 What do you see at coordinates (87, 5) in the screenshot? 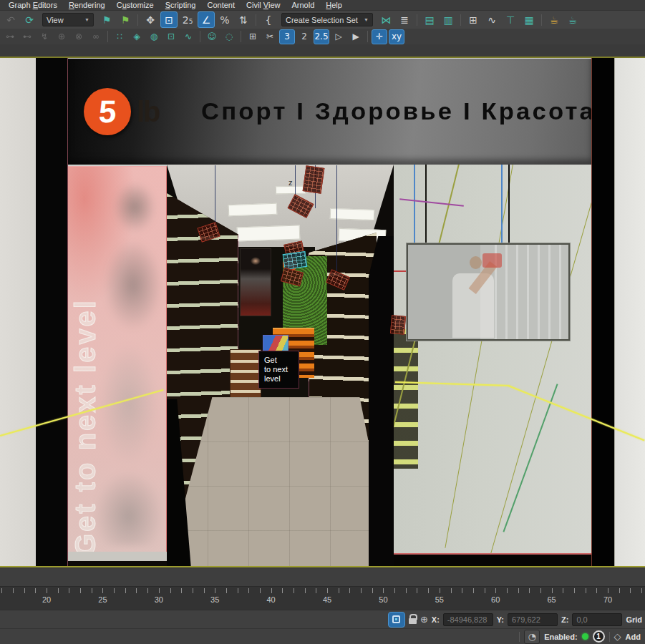
I see `menu-rendering: Rendering` at bounding box center [87, 5].